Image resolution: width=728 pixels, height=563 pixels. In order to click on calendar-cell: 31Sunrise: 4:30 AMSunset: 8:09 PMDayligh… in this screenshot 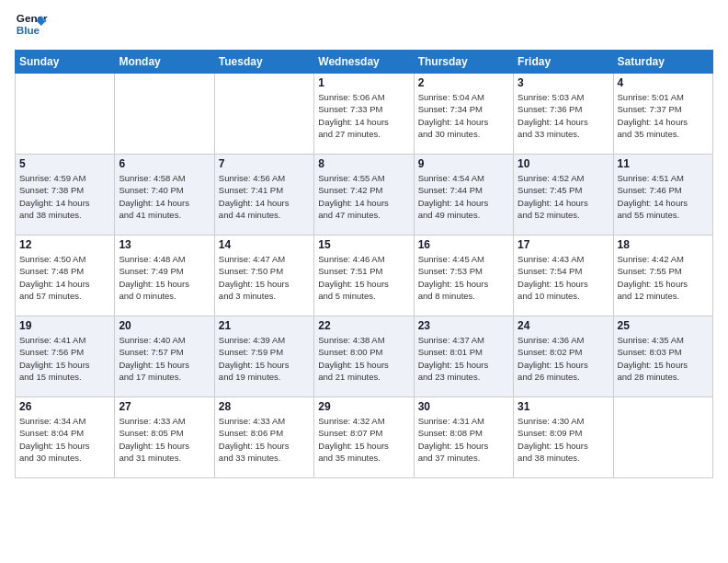, I will do `click(563, 438)`.